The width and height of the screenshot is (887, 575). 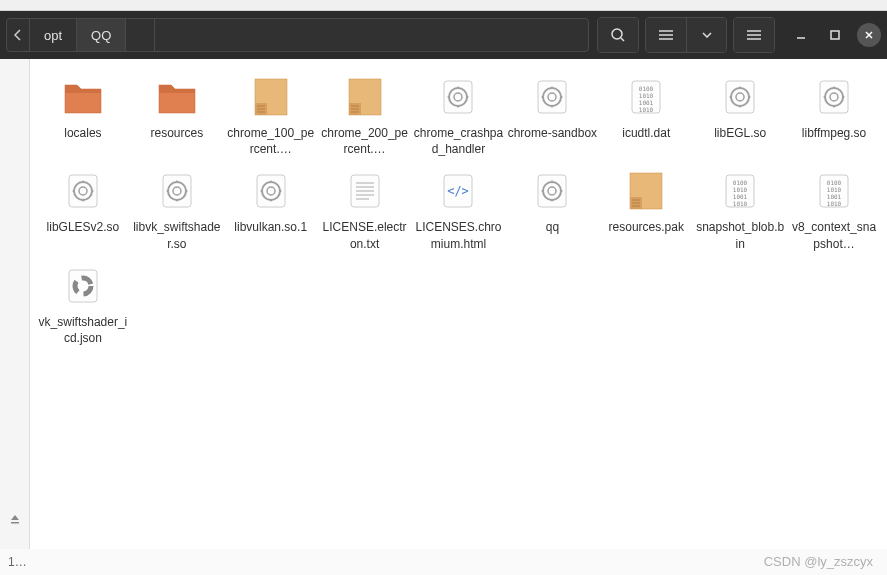 What do you see at coordinates (801, 35) in the screenshot?
I see `minimize-button` at bounding box center [801, 35].